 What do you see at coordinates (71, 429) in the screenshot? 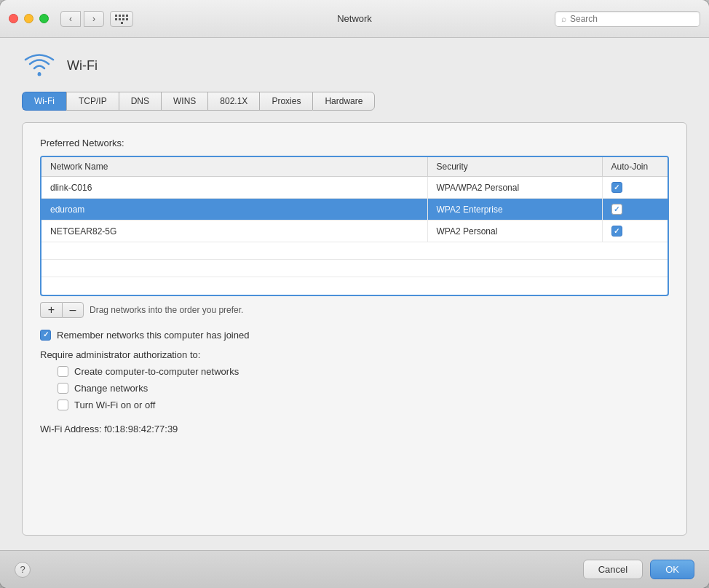
I see `wifi-address-label: Wi-Fi Address:` at bounding box center [71, 429].